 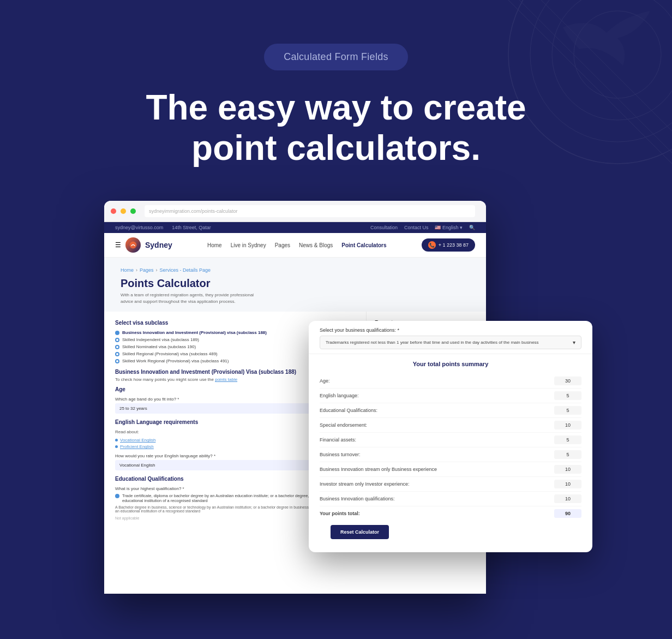 What do you see at coordinates (448, 245) in the screenshot?
I see `nav-phone: 📞 + 1 223 38 87` at bounding box center [448, 245].